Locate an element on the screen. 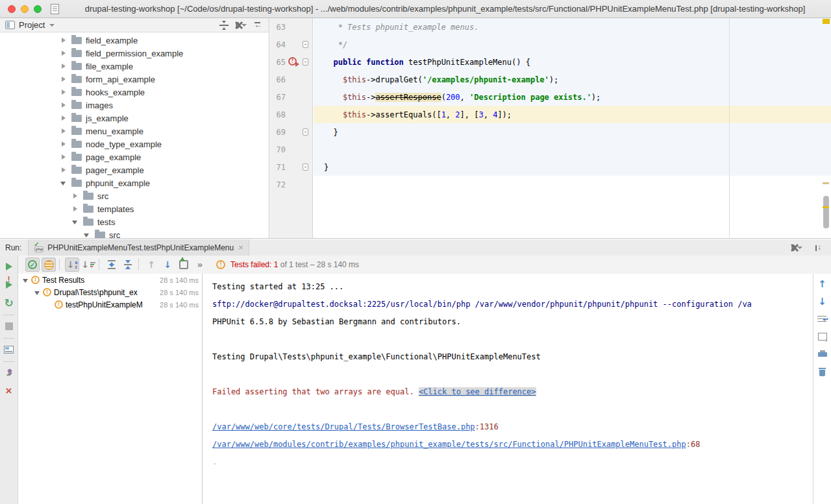  rerun-button is located at coordinates (9, 267).